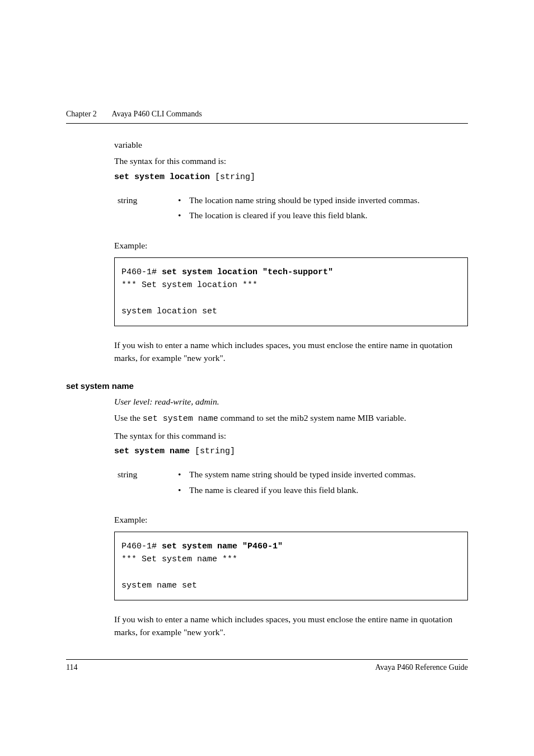 The width and height of the screenshot is (534, 756). What do you see at coordinates (180, 419) in the screenshot?
I see `use-cmd: set system name` at bounding box center [180, 419].